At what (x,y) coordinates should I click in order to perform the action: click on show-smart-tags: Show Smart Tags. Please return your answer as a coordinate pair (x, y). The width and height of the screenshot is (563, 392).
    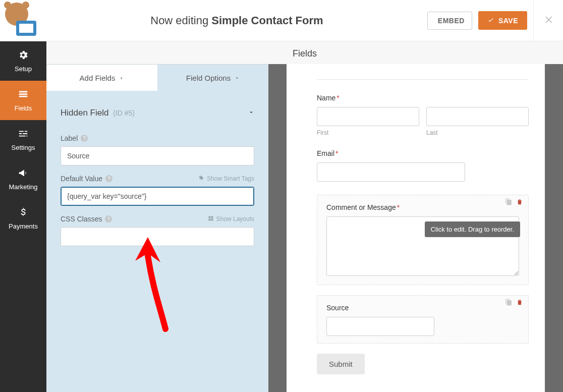
    Looking at the image, I should click on (226, 179).